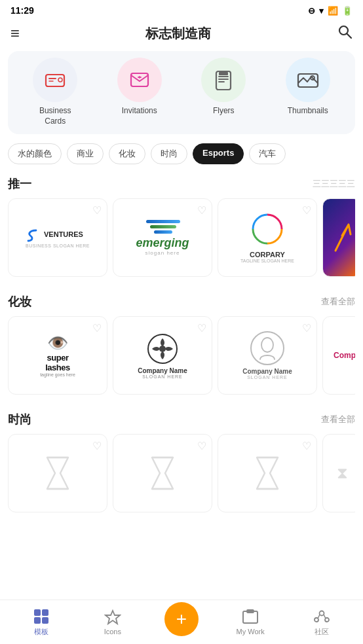 This screenshot has width=363, height=644. Describe the element at coordinates (338, 420) in the screenshot. I see `section-fashion-more: 查看全部` at that location.